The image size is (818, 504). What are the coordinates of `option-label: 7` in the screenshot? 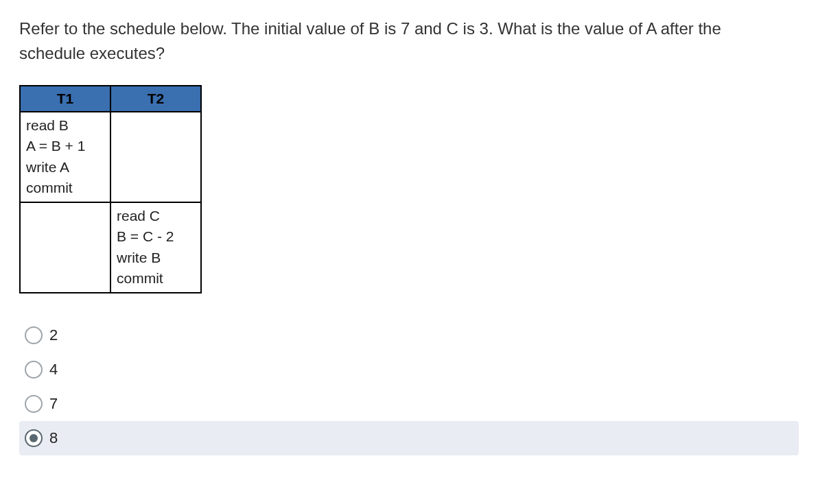 It's located at (54, 404).